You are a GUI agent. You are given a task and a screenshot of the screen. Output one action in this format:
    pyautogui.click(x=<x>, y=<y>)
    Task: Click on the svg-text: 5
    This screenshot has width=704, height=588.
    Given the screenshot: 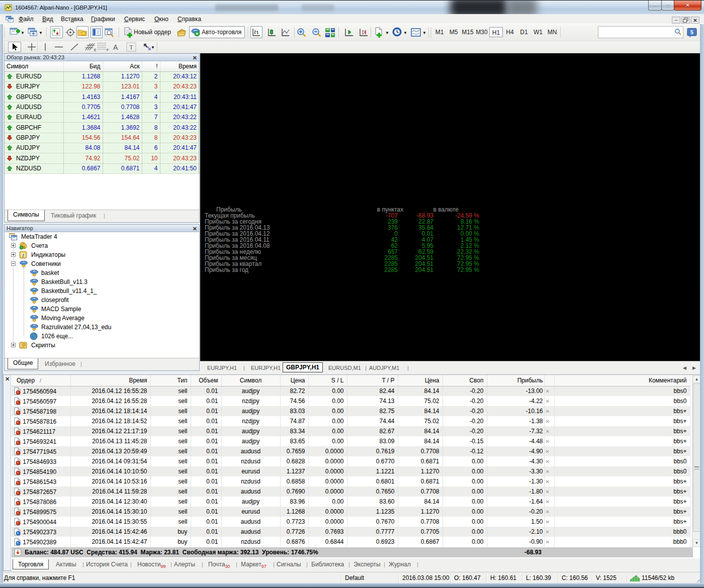 What is the action you would take?
    pyautogui.click(x=692, y=32)
    